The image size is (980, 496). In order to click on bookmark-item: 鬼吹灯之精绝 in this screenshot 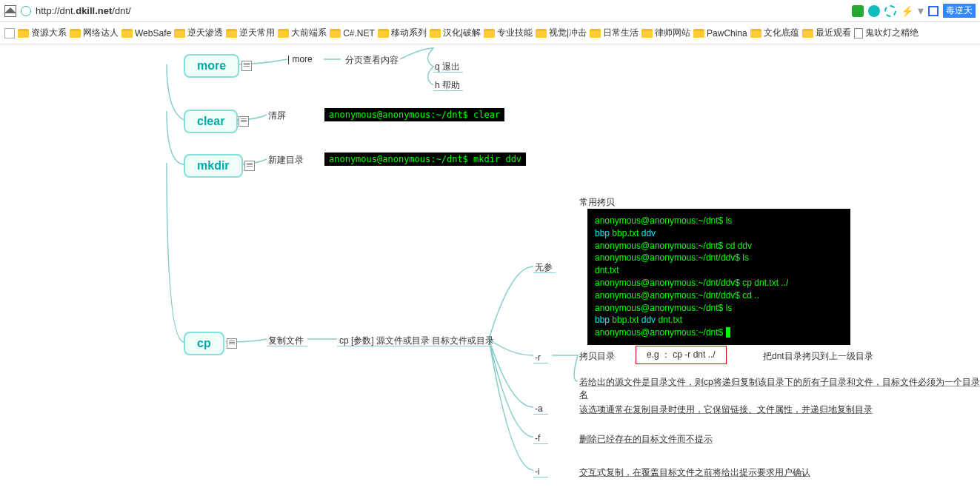, I will do `click(886, 33)`.